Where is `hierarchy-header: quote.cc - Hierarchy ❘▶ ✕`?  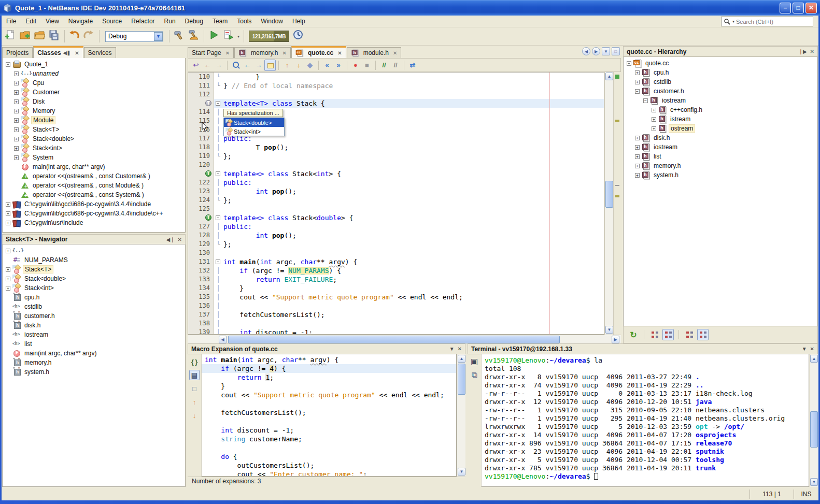
hierarchy-header: quote.cc - Hierarchy ❘▶ ✕ is located at coordinates (720, 52).